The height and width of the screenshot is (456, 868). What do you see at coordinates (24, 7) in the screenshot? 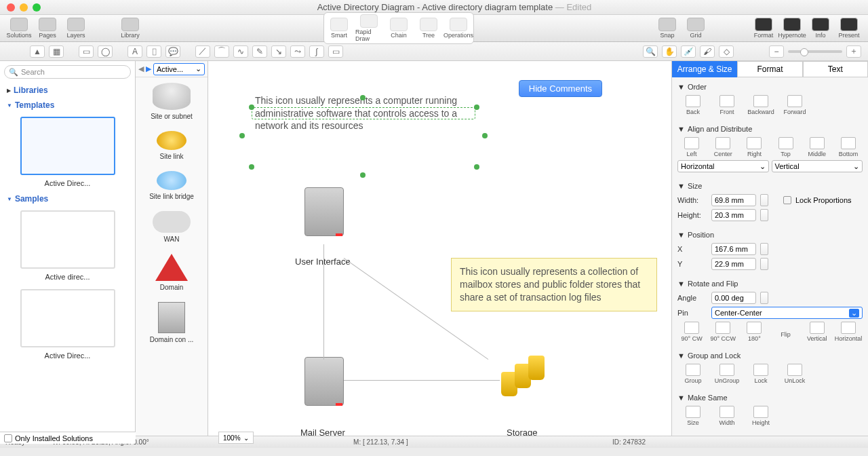
I see `minimize-icon` at bounding box center [24, 7].